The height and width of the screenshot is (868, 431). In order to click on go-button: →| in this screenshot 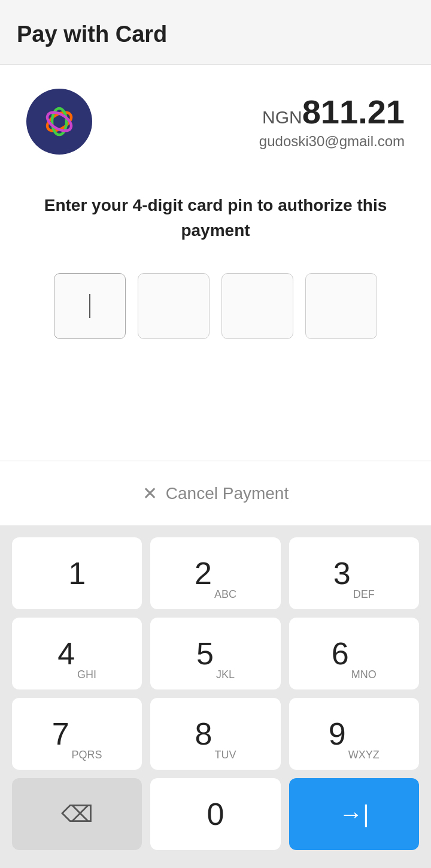, I will do `click(354, 814)`.